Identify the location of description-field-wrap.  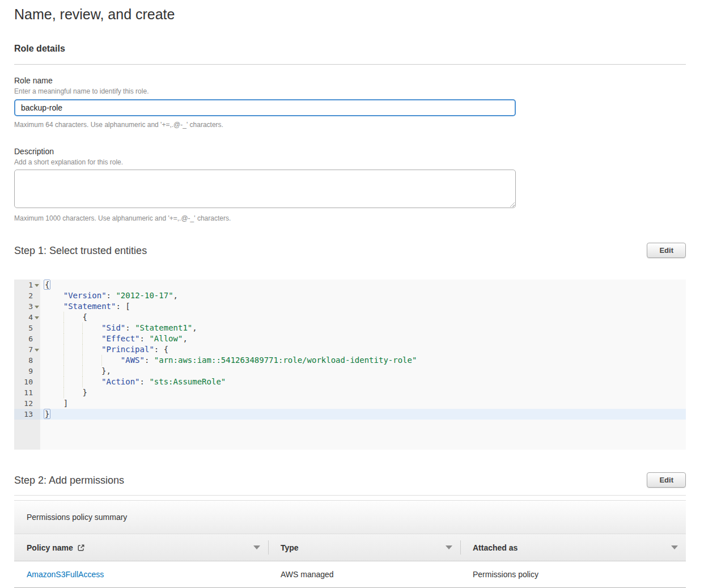
(265, 189).